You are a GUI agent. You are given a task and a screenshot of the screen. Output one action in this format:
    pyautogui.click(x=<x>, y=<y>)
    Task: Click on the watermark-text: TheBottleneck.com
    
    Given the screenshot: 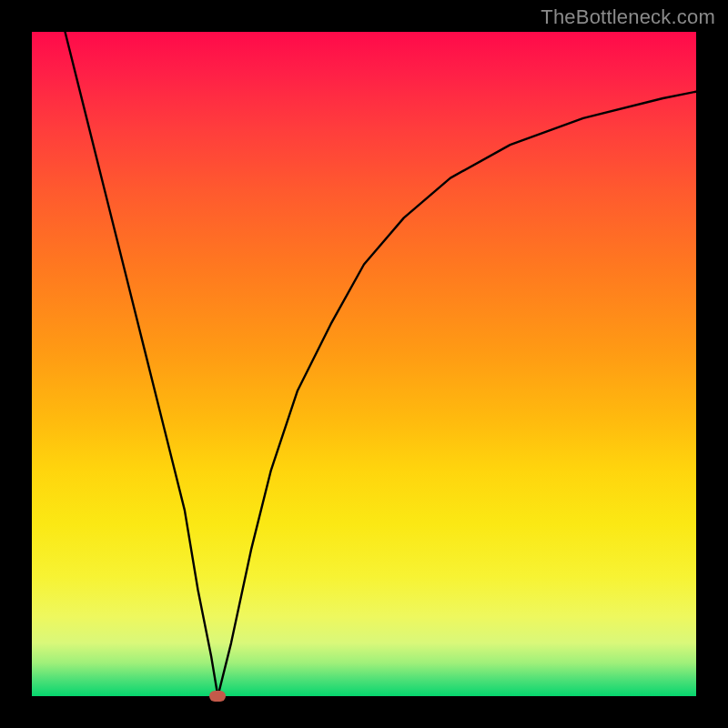 What is the action you would take?
    pyautogui.click(x=628, y=17)
    